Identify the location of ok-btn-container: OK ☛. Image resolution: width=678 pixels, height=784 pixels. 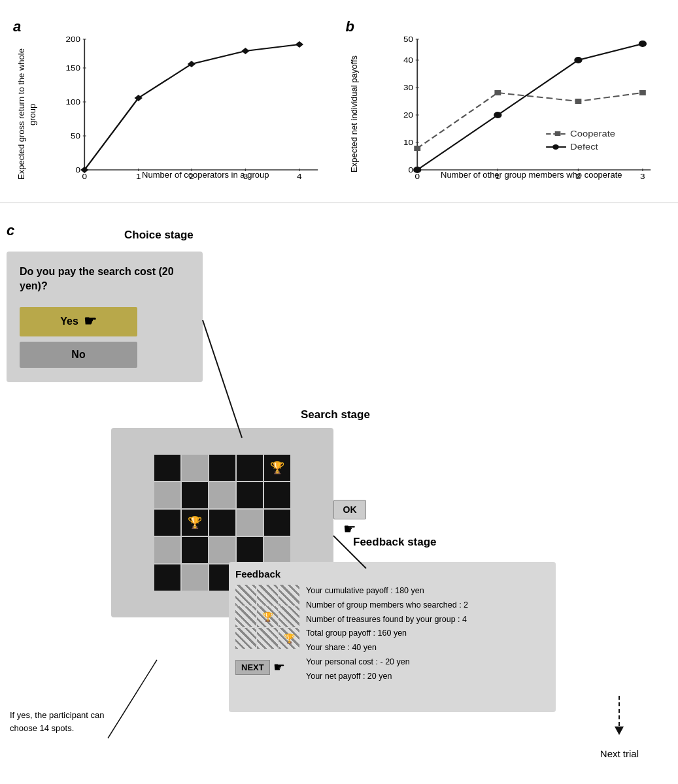
(350, 519).